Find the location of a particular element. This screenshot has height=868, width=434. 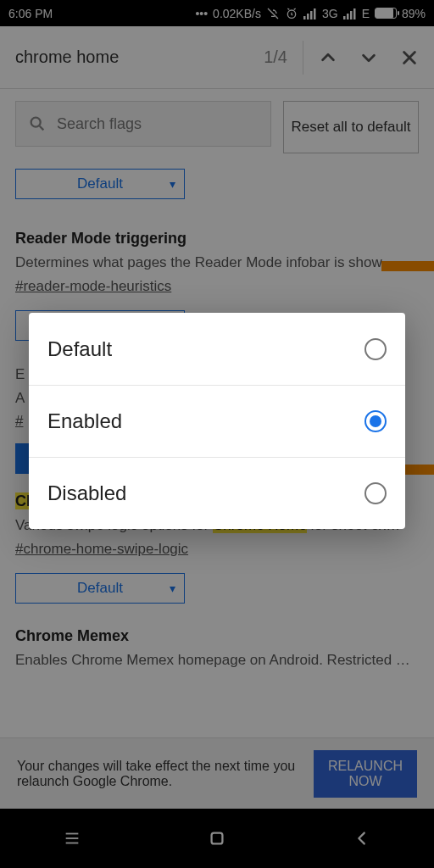

option-default: Default is located at coordinates (217, 349).